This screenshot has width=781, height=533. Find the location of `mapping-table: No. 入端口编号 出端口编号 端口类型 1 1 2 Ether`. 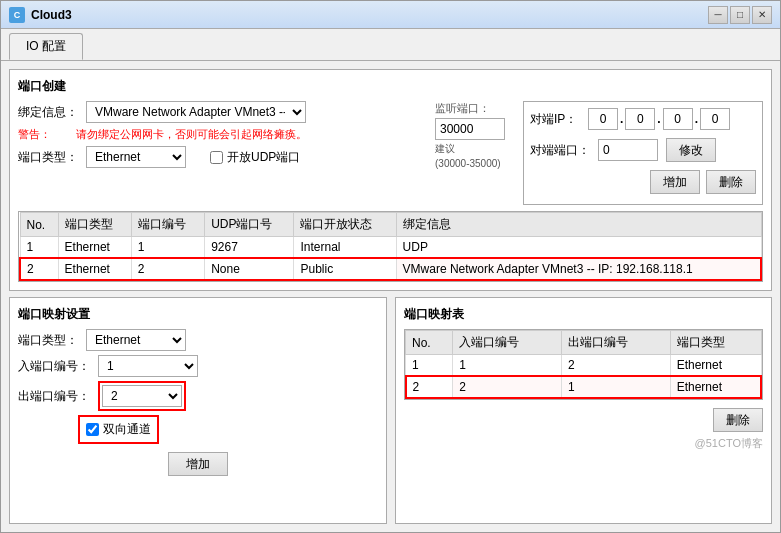

mapping-table: No. 入端口编号 出端口编号 端口类型 1 1 2 Ether is located at coordinates (584, 364).